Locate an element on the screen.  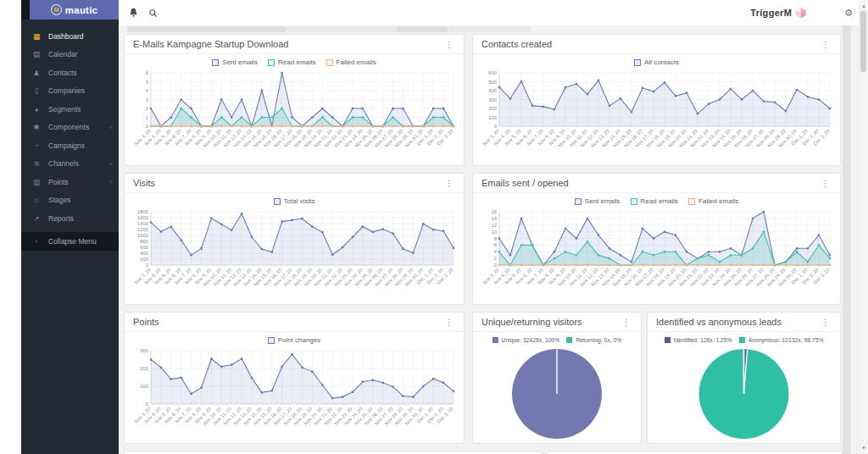
sidebar-item-label: Contacts is located at coordinates (80, 73).